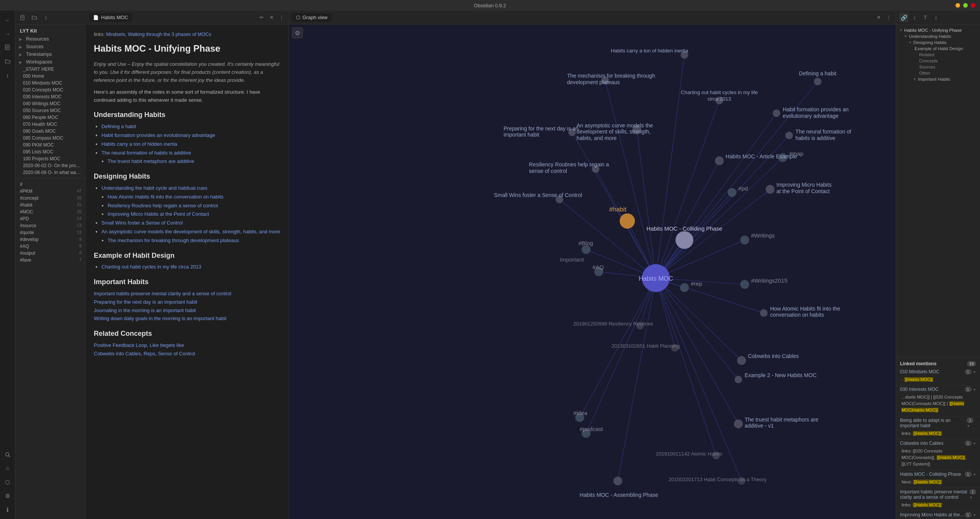  What do you see at coordinates (938, 36) in the screenshot?
I see `outline-item-understanding: ▼ Understanding Habits` at bounding box center [938, 36].